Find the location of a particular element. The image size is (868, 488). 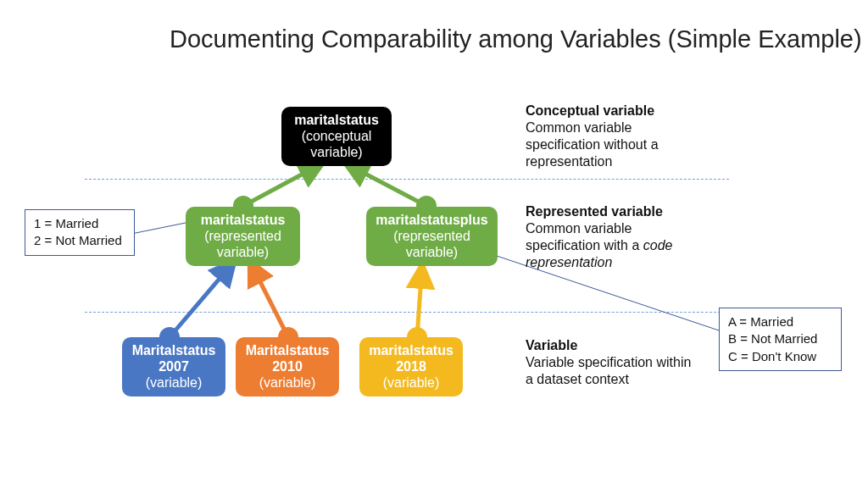

node-conceptual: maritalstatus (conceptual variable) is located at coordinates (337, 136).